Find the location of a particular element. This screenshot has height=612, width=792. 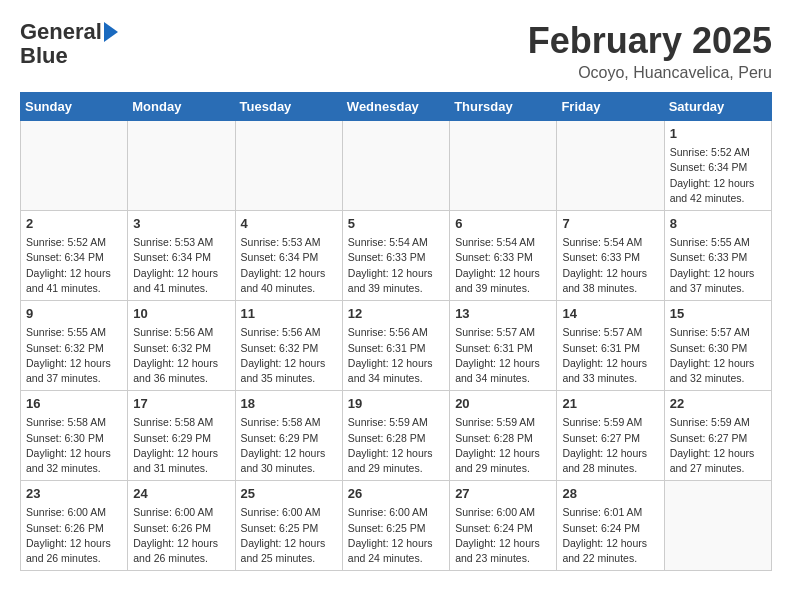

day-number: 21 is located at coordinates (610, 404).